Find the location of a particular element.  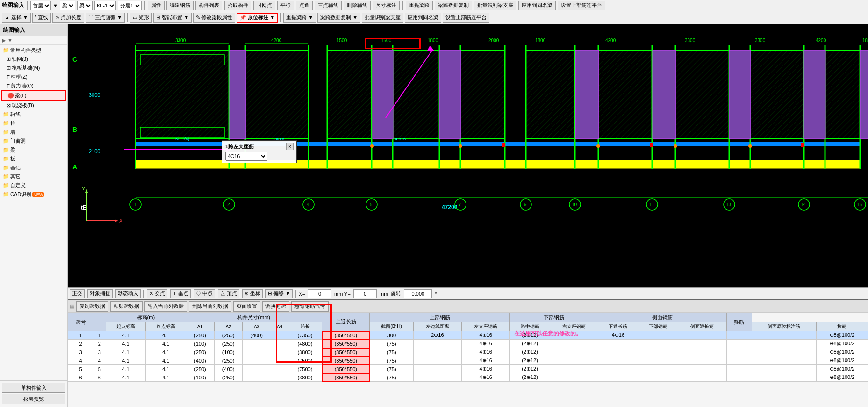

re-extract-span-btn2: 重提梁跨 ▼ is located at coordinates (300, 18).